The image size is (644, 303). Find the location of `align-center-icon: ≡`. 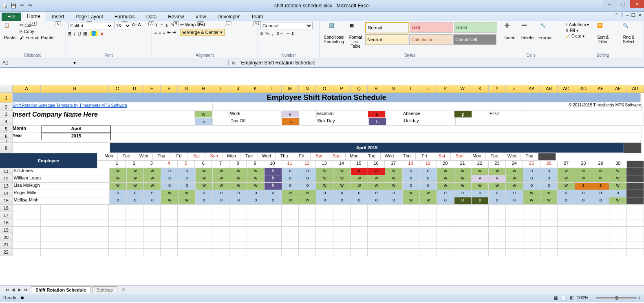

align-center-icon: ≡ is located at coordinates (160, 33).